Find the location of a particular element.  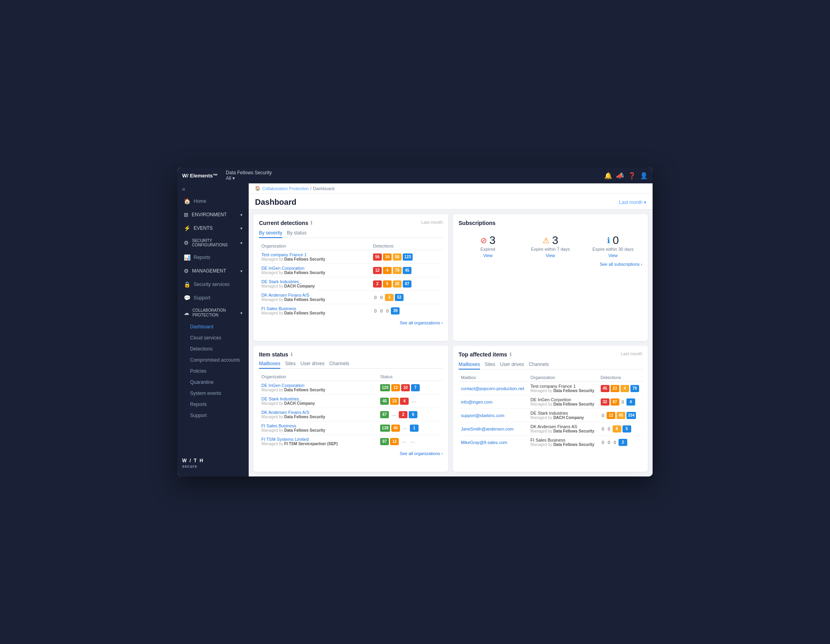

expire-7-icon: ⚠ is located at coordinates (546, 240).